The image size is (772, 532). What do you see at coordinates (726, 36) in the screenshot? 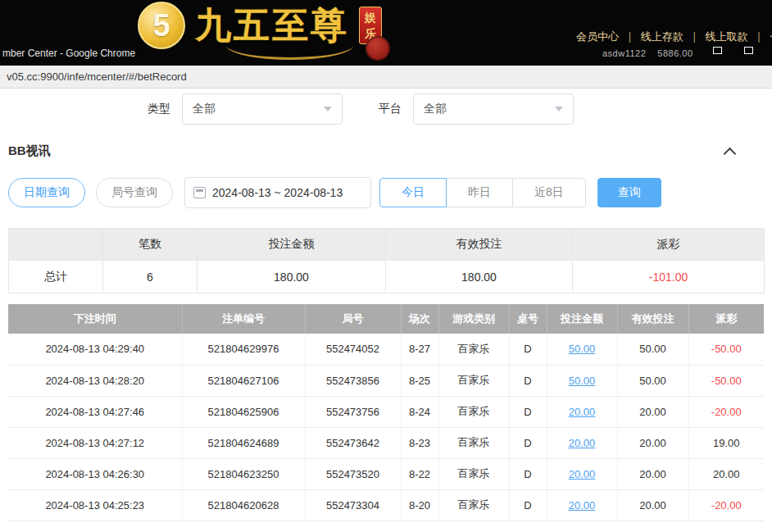
I see `nav-online-withdraw-link: 线上取款` at bounding box center [726, 36].